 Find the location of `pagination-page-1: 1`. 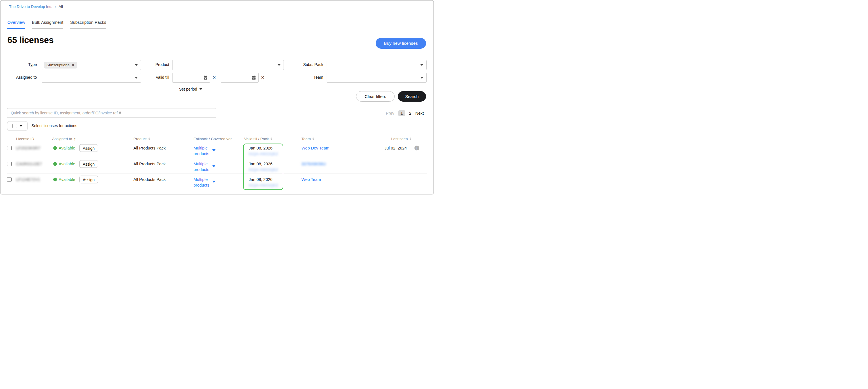

pagination-page-1: 1 is located at coordinates (402, 113).